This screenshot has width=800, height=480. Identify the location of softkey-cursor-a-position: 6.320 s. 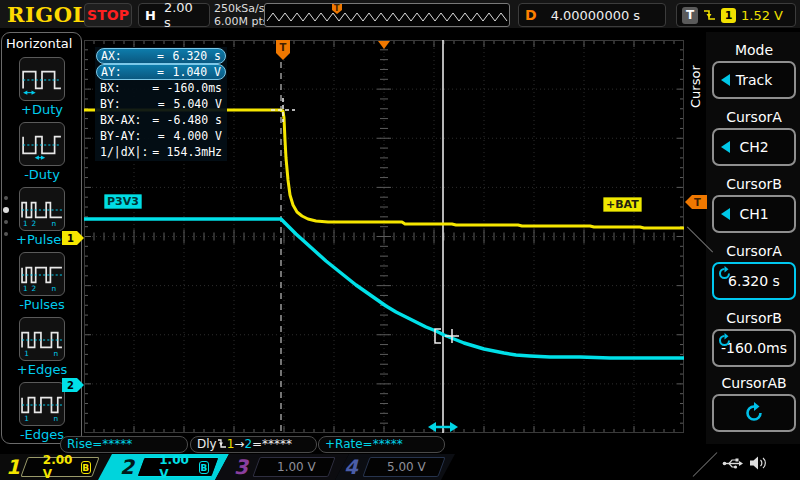
(754, 281).